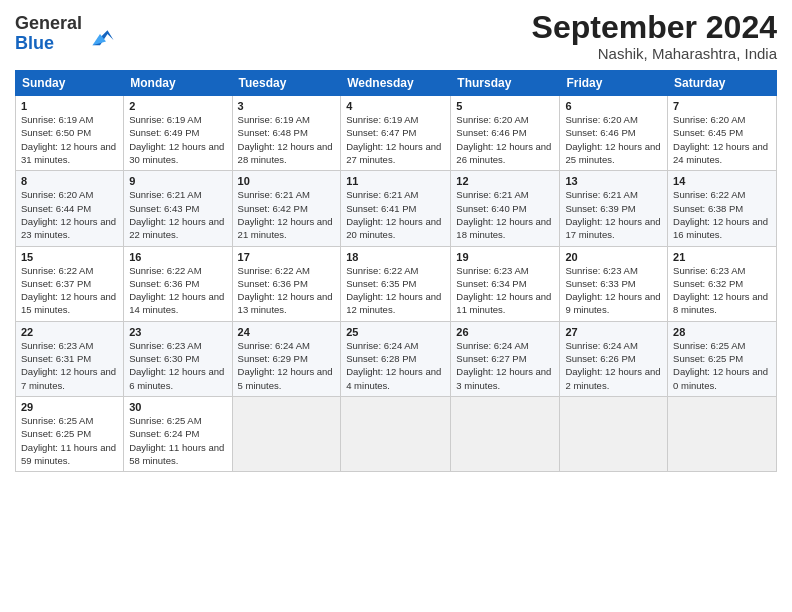  Describe the element at coordinates (287, 181) in the screenshot. I see `day-number: 10` at that location.